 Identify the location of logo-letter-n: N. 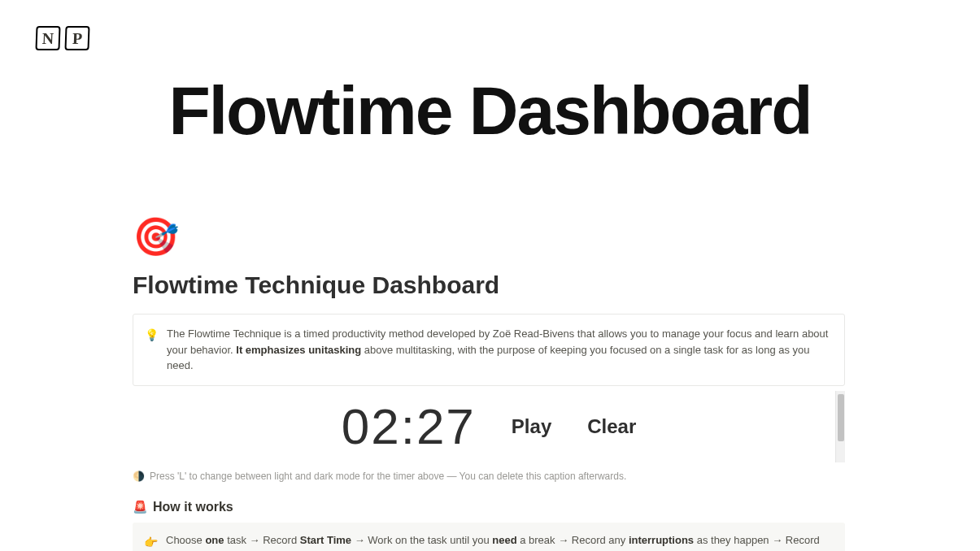
(47, 38).